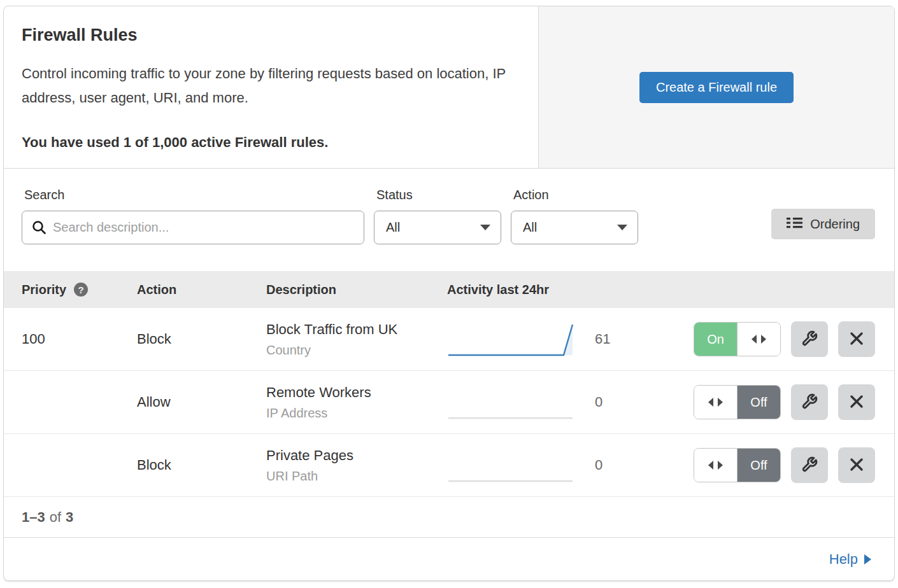 The image size is (898, 588). I want to click on help-arrow-icon, so click(867, 559).